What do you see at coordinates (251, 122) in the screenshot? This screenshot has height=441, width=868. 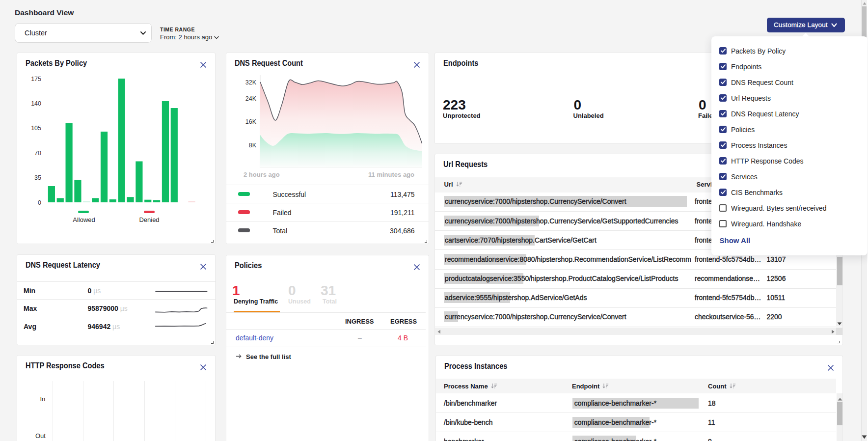 I see `svg-text: 16K` at bounding box center [251, 122].